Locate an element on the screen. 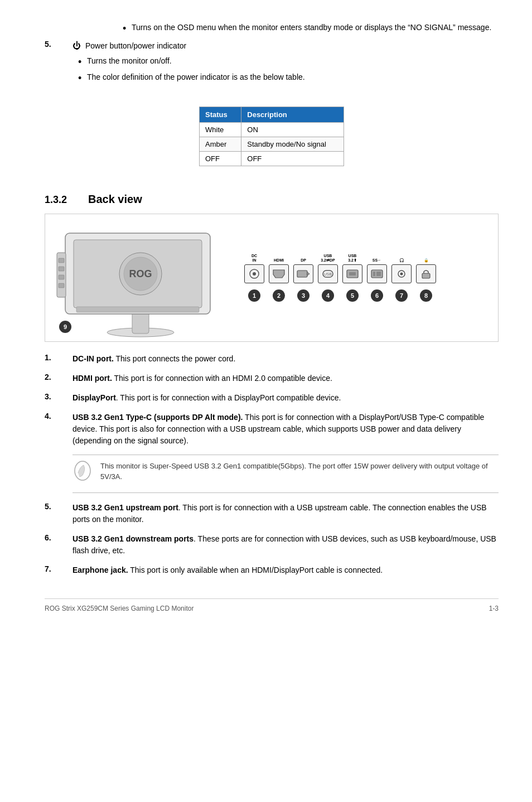 The image size is (532, 802). item-5-label: Power button/power indicator is located at coordinates (136, 46).